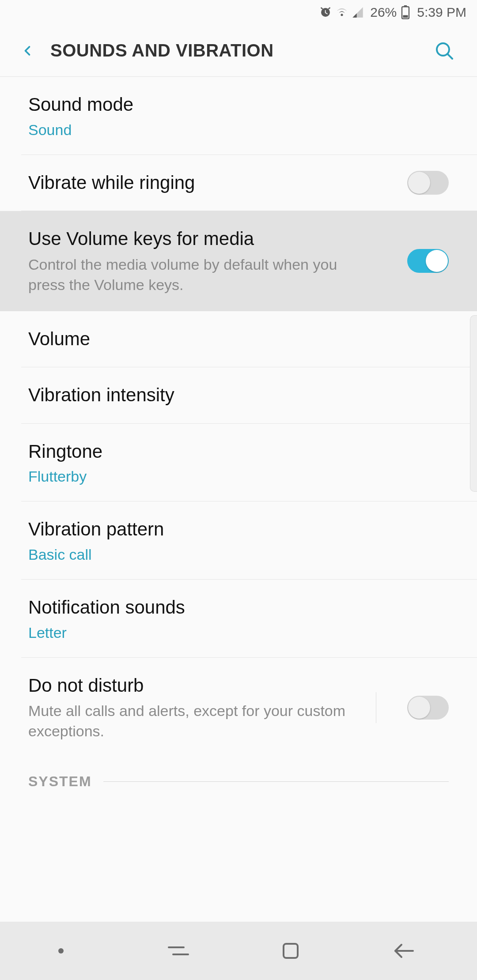 The image size is (477, 980). What do you see at coordinates (195, 686) in the screenshot?
I see `setting-title: Do not disturb` at bounding box center [195, 686].